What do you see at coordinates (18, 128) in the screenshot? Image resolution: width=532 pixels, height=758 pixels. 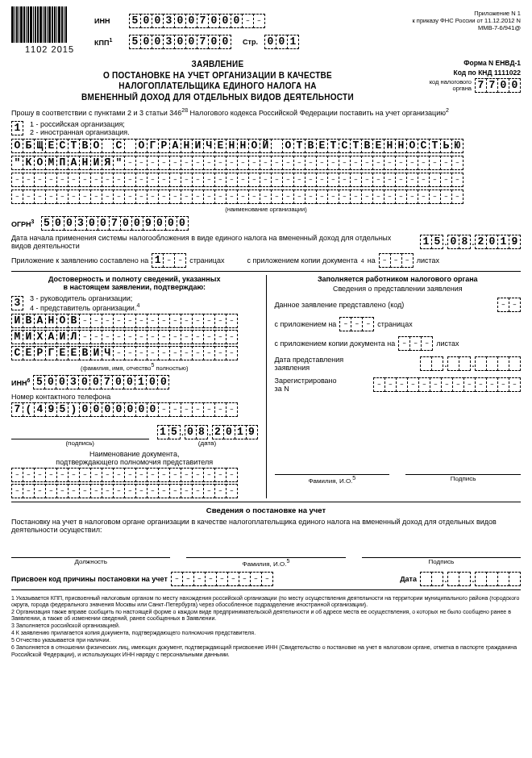 I see `org-type-field: 1` at bounding box center [18, 128].